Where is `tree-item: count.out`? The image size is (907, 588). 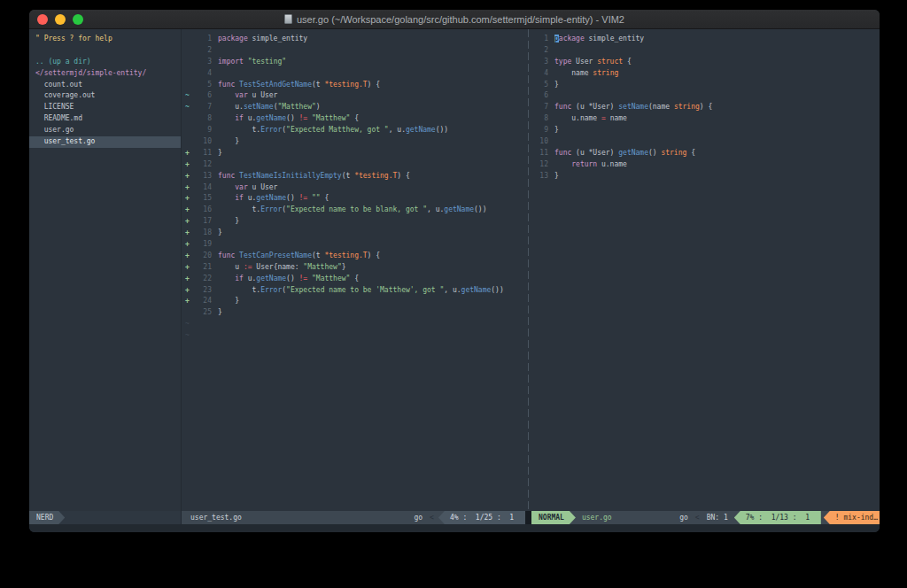
tree-item: count.out is located at coordinates (105, 85).